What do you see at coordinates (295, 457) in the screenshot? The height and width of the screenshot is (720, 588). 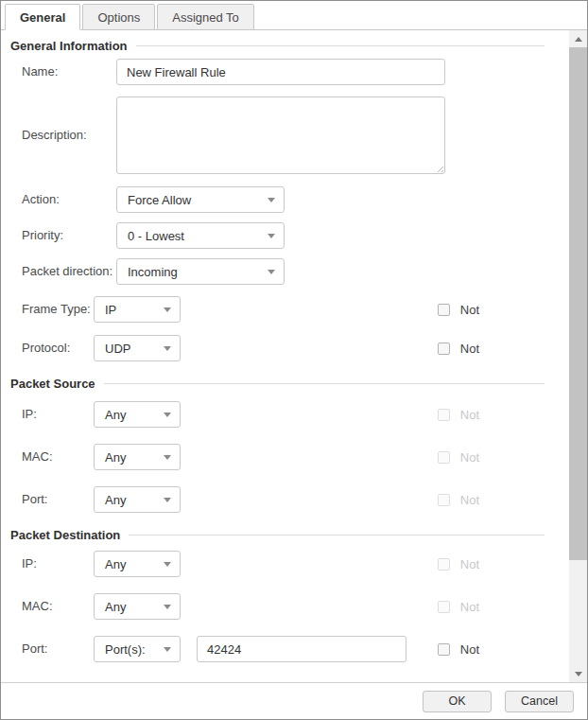 I see `form-row-source-mac: MAC: Any Not` at bounding box center [295, 457].